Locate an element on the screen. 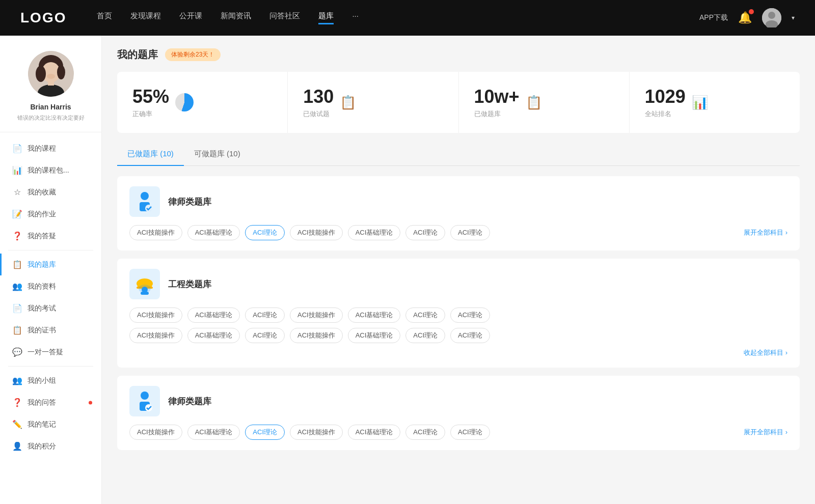 This screenshot has height=504, width=815. tag-lawyer2-0: ACI技能操作 is located at coordinates (156, 432).